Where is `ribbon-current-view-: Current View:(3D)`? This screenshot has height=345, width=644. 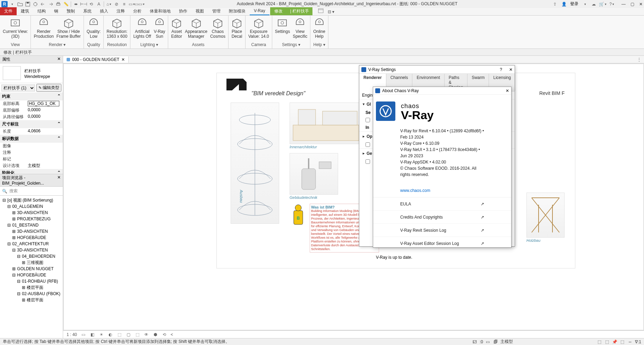 ribbon-current-view-: Current View:(3D) is located at coordinates (15, 27).